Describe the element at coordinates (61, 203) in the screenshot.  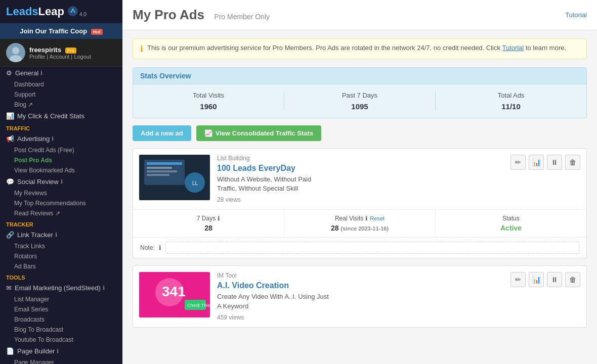
I see `sidebar-subitem-top-recommendations: My Top Recommendations` at that location.